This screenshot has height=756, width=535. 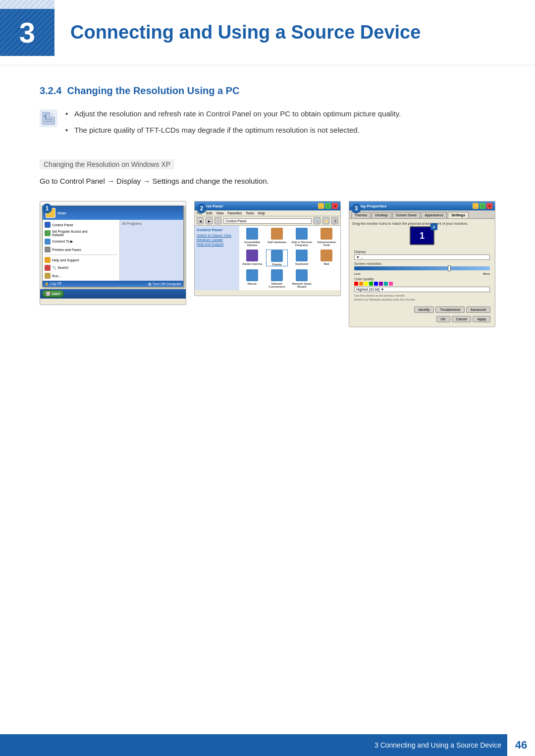 What do you see at coordinates (81, 250) in the screenshot?
I see `start-menu-item-printers: Printers and Faxes` at bounding box center [81, 250].